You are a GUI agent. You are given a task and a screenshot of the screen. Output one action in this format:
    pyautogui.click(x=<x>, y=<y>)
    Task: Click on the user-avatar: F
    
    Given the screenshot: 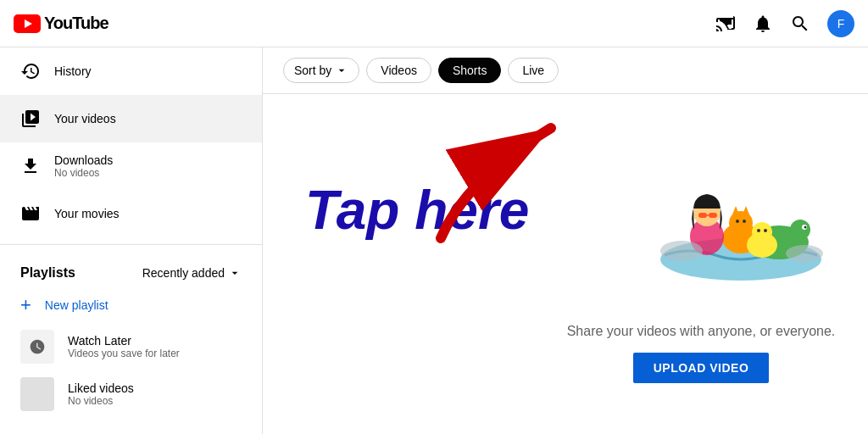 What is the action you would take?
    pyautogui.click(x=841, y=24)
    